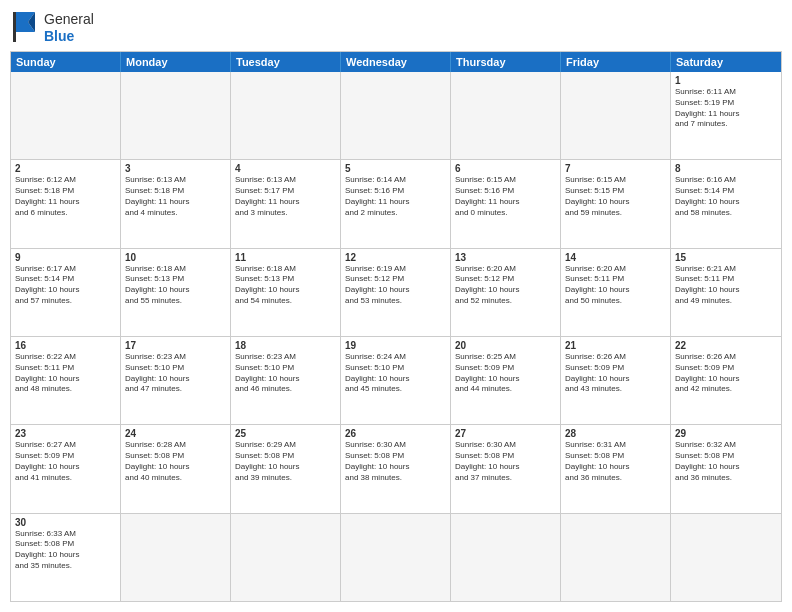 The height and width of the screenshot is (612, 792). Describe the element at coordinates (726, 346) in the screenshot. I see `day-number: 22` at that location.